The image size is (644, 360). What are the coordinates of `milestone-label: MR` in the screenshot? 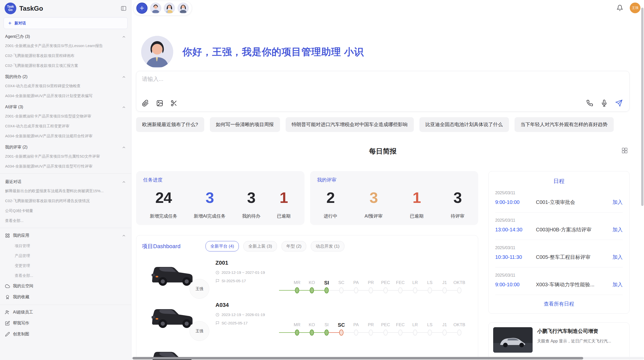 It's located at (297, 325).